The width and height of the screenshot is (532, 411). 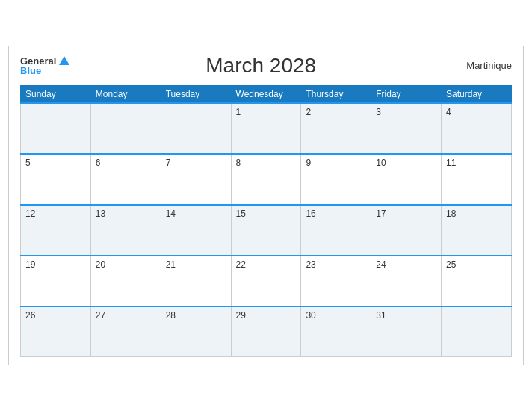 What do you see at coordinates (336, 129) in the screenshot?
I see `day-2: 2` at bounding box center [336, 129].